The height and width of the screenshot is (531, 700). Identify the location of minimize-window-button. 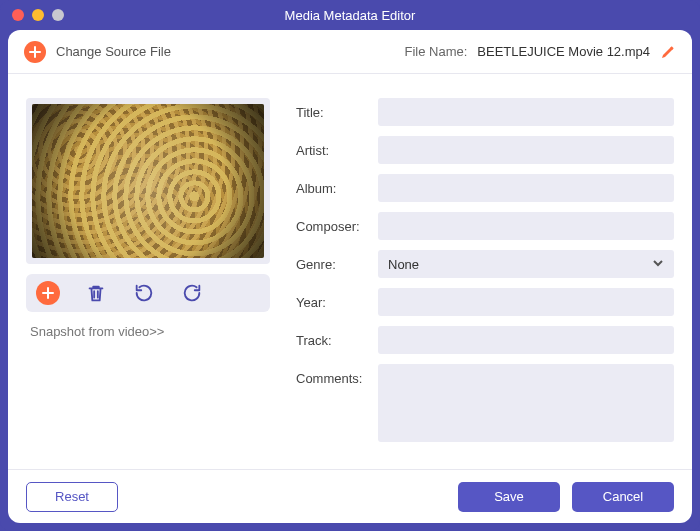
(38, 15).